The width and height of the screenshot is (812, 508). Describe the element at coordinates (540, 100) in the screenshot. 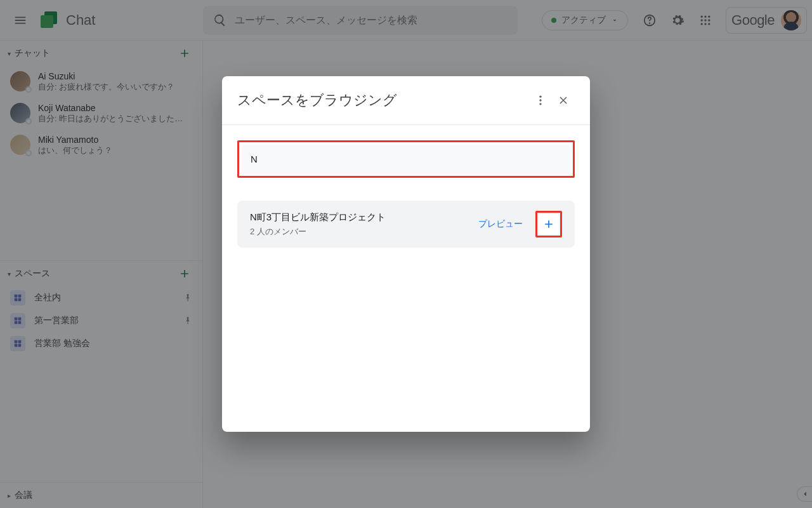

I see `more-vert-icon` at that location.